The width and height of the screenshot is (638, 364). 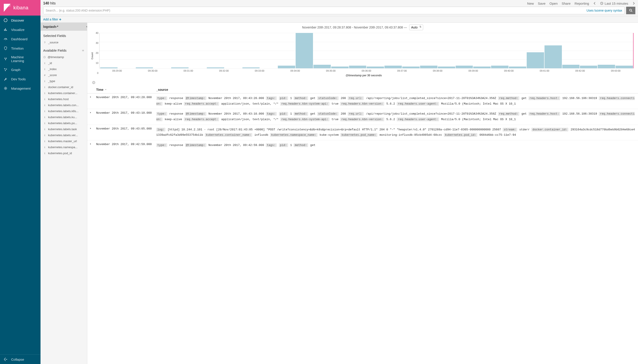 What do you see at coordinates (396, 90) in the screenshot?
I see `column-source: _source` at bounding box center [396, 90].